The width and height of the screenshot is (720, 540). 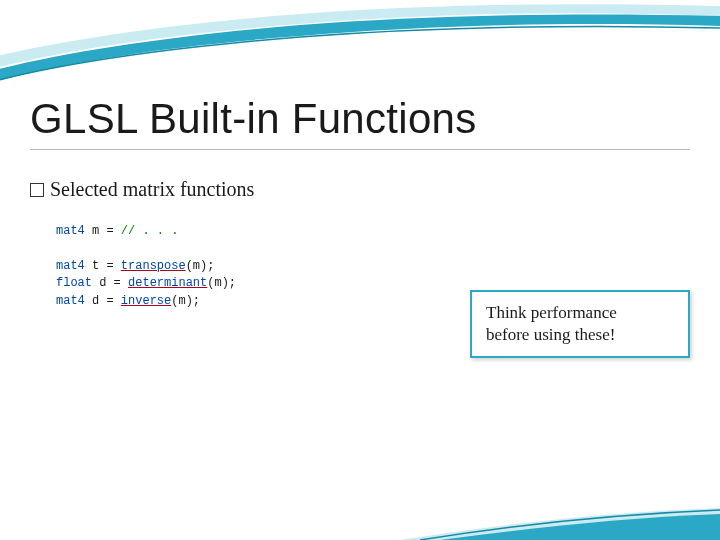 What do you see at coordinates (152, 189) in the screenshot?
I see `subtitle-text: Selected matrix functions` at bounding box center [152, 189].